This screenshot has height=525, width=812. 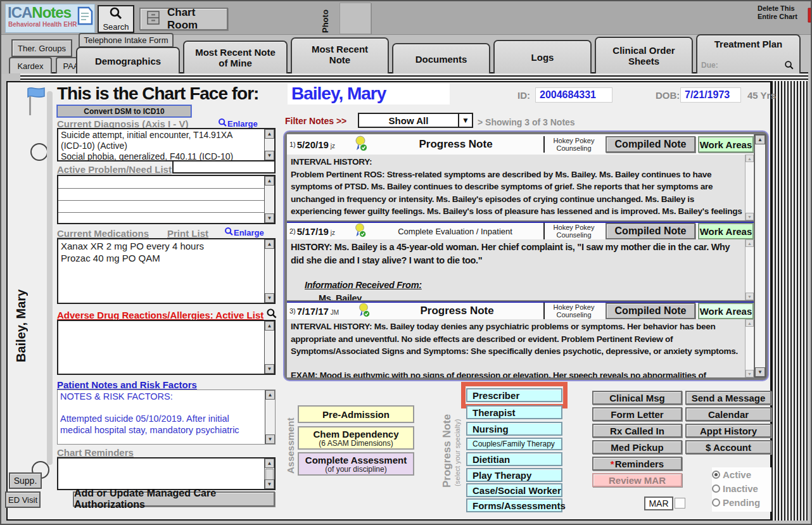 I want to click on filter-notes-dropdown: Show All, so click(x=416, y=120).